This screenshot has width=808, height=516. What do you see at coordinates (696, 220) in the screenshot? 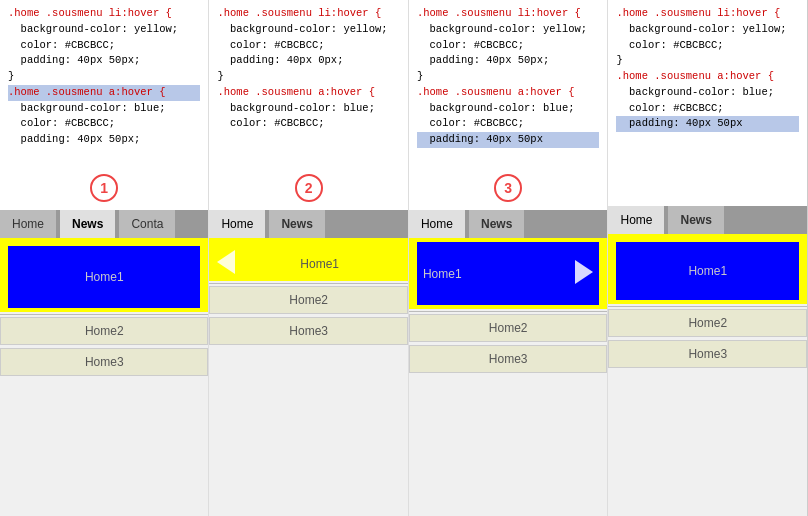
I see `nav-news-4: News` at bounding box center [696, 220].